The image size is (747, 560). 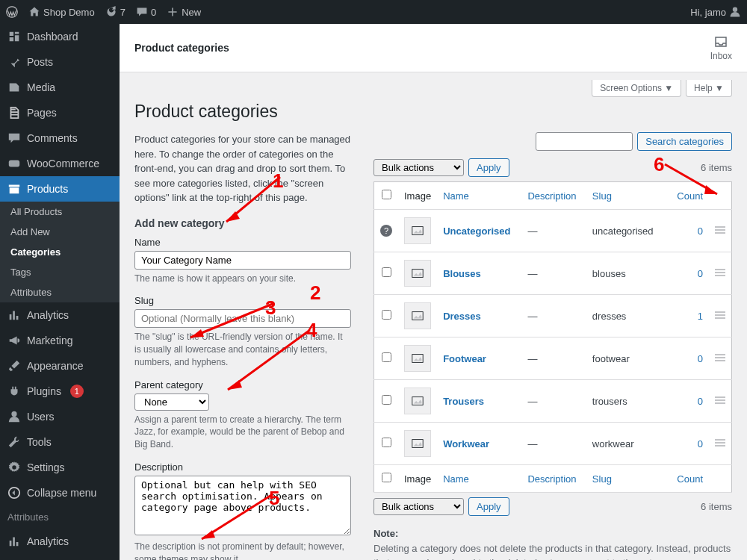 I want to click on sidebar-item-woocommerce: WooCommerce, so click(x=60, y=164).